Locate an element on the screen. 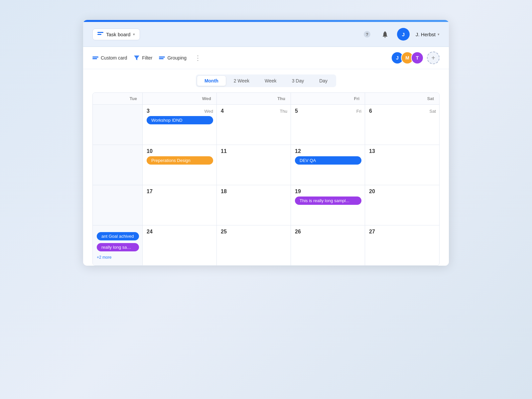  event-really-long: really long sampl... is located at coordinates (118, 247).